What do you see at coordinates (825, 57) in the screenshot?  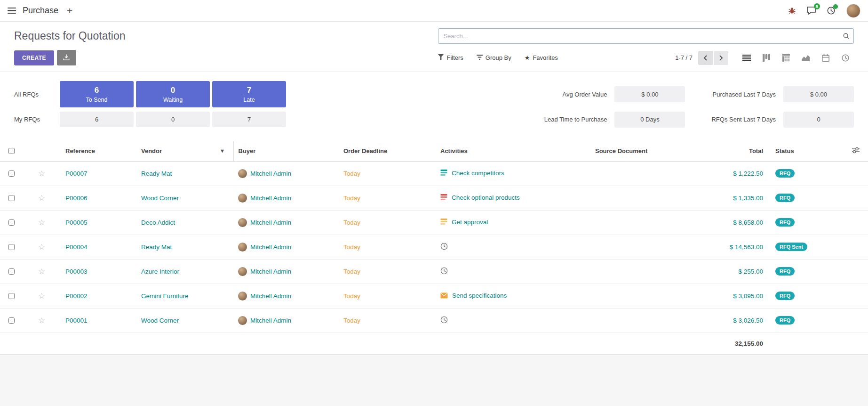 I see `calendar-view-icon` at bounding box center [825, 57].